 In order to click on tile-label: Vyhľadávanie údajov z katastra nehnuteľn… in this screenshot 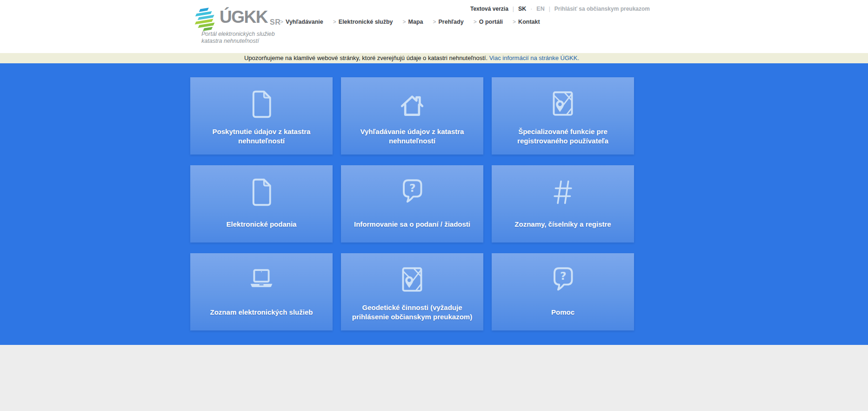, I will do `click(412, 136)`.